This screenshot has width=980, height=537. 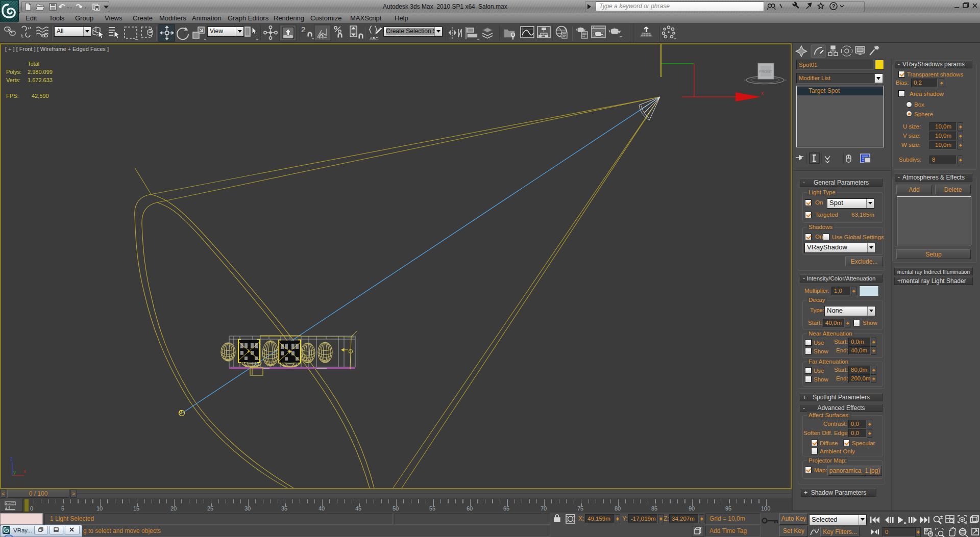 What do you see at coordinates (14, 72) in the screenshot?
I see `svg-text: Polys:` at bounding box center [14, 72].